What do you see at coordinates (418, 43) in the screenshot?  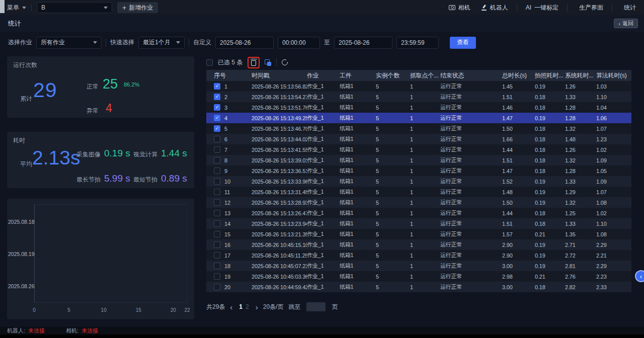 I see `end-time-input: 23:59:59` at bounding box center [418, 43].